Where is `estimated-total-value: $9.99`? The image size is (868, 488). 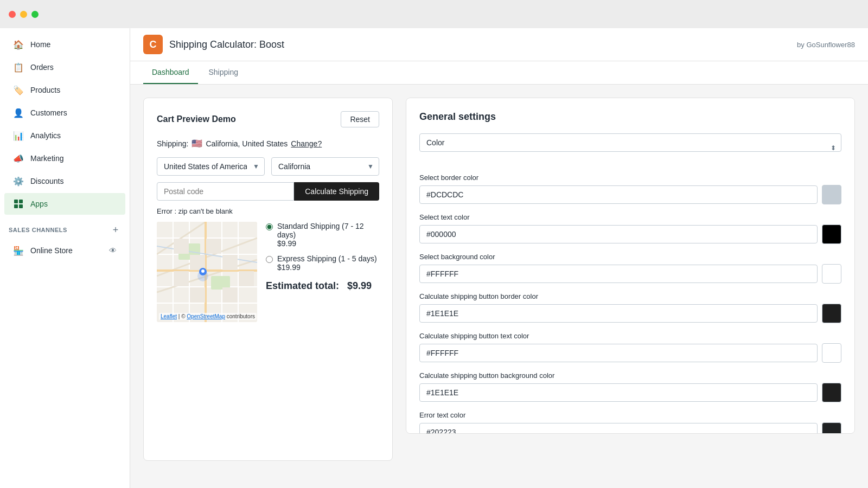 estimated-total-value: $9.99 is located at coordinates (359, 286).